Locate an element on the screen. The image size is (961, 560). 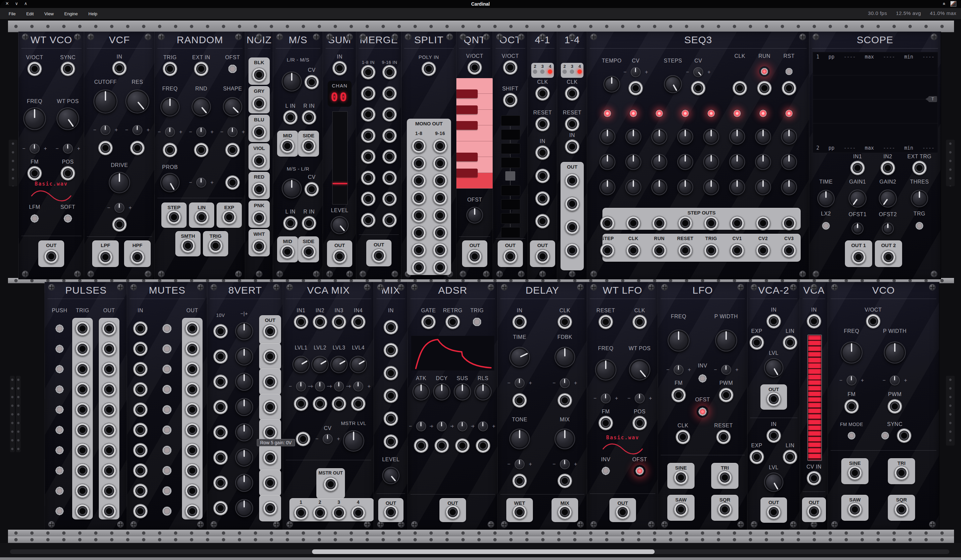
seq3-cv3-output is located at coordinates (789, 250).